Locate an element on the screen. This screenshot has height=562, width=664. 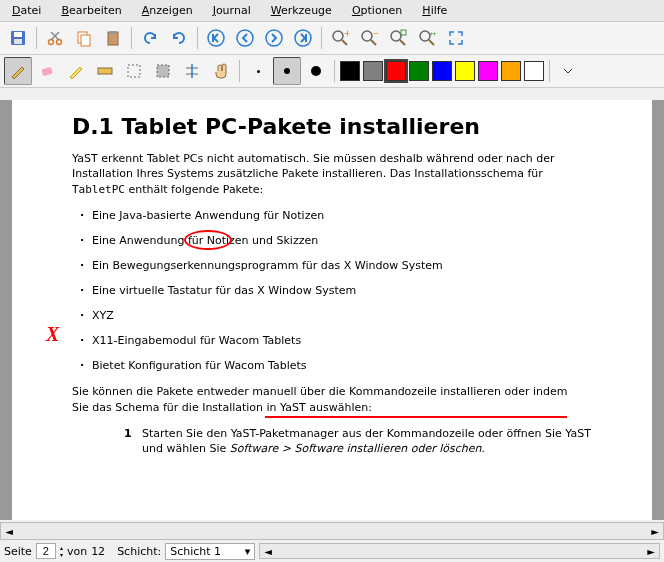
vertical-space-tool is located at coordinates (192, 71).